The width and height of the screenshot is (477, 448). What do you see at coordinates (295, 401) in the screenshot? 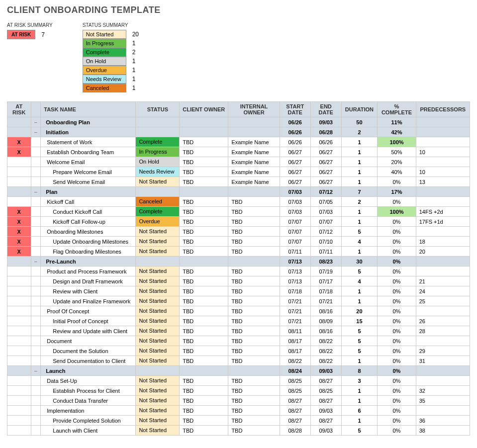
I see `start-date-cell: 08/27` at bounding box center [295, 401].